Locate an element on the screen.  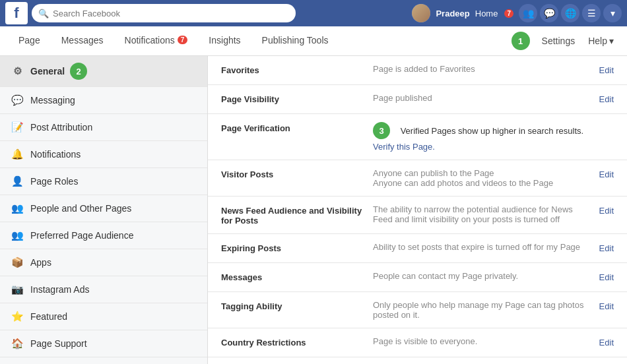
sidebar-item-notifications: 🔔 Notifications is located at coordinates (104, 154).